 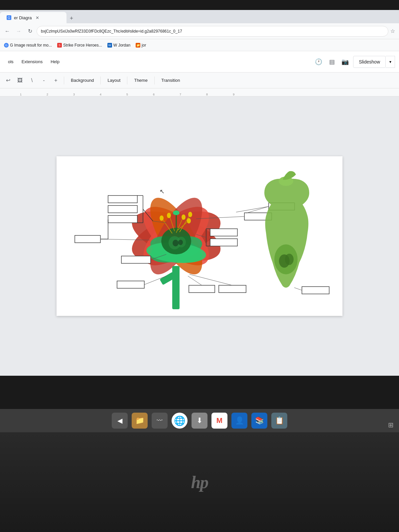 What do you see at coordinates (391, 425) in the screenshot?
I see `corner-icon-symbol: ⊞` at bounding box center [391, 425].